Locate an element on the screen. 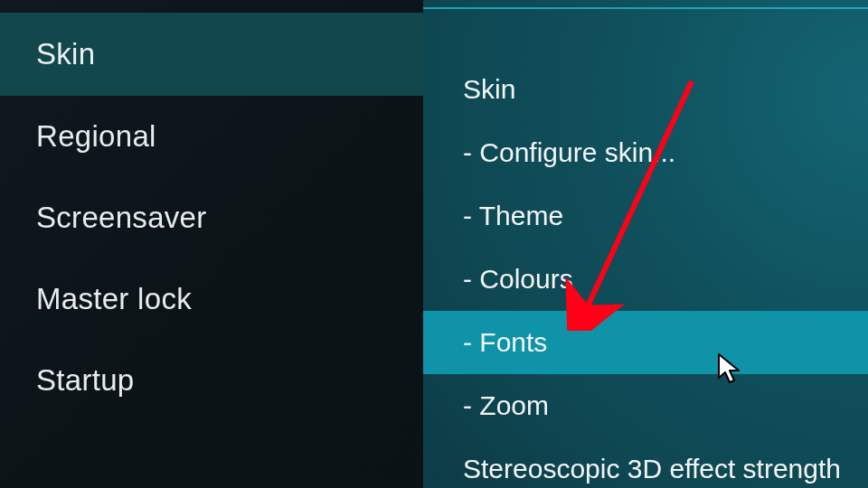 This screenshot has width=868, height=488. list-item-stereoscopic-3d: Stereoscopic 3D effect strength is located at coordinates (646, 463).